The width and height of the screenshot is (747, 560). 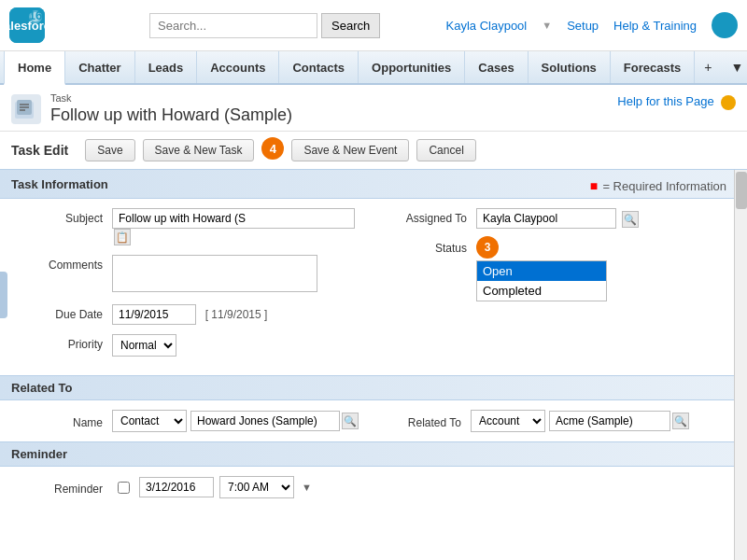 What do you see at coordinates (497, 67) in the screenshot?
I see `nav-item-cases: Cases` at bounding box center [497, 67].